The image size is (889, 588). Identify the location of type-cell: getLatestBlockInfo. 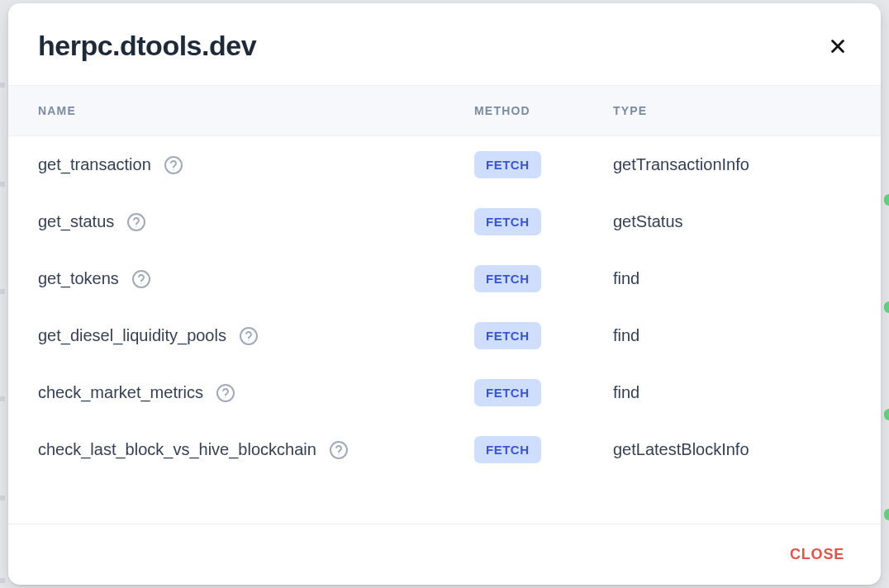
(737, 449).